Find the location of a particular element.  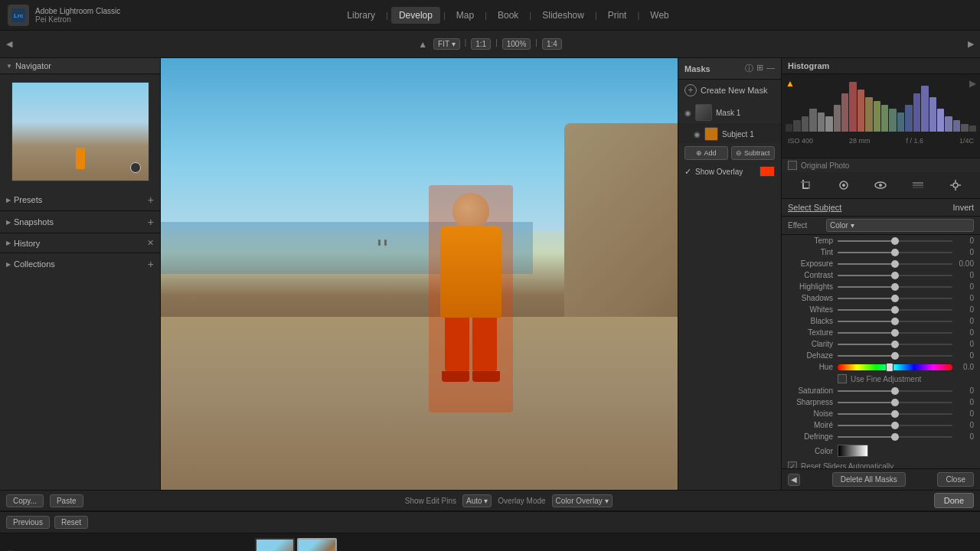

select-subject-btn: Select Subject is located at coordinates (815, 207).